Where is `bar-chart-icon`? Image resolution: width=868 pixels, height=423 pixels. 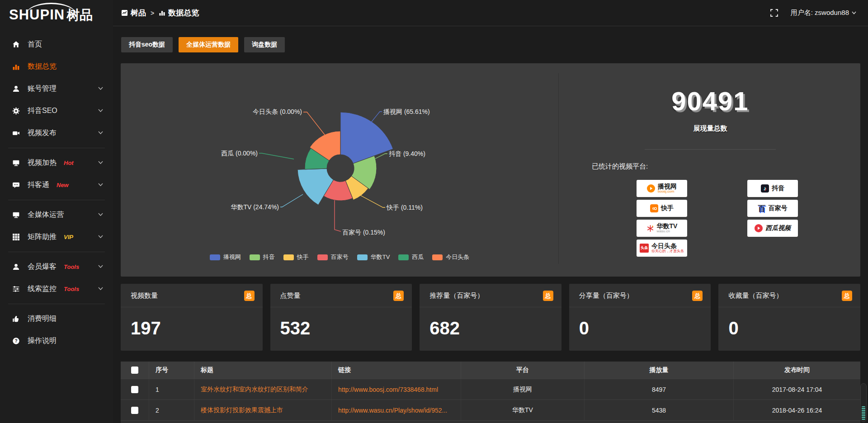 bar-chart-icon is located at coordinates (162, 13).